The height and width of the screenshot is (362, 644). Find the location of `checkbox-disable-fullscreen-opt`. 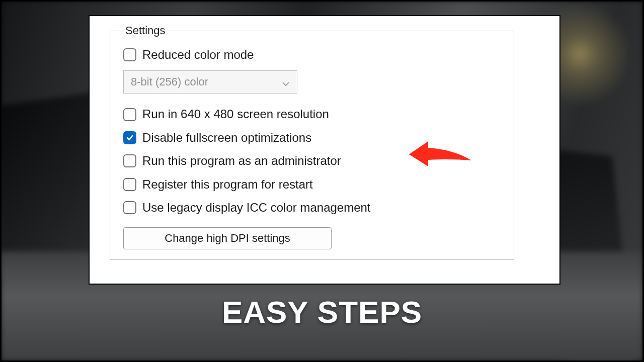

checkbox-disable-fullscreen-opt is located at coordinates (130, 138).